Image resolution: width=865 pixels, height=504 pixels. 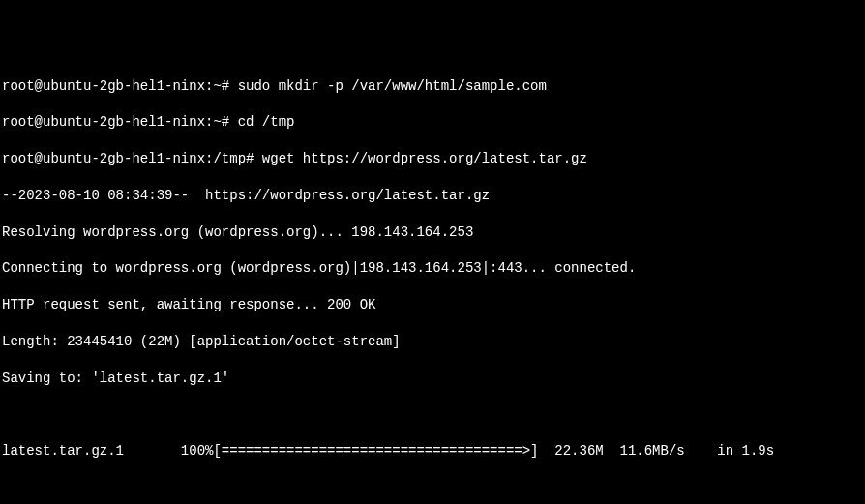 What do you see at coordinates (432, 87) in the screenshot?
I see `prompt-line-mkdir-1: root@ubuntu-2gb-hel1-ninx:~# sudo mkdir …` at bounding box center [432, 87].